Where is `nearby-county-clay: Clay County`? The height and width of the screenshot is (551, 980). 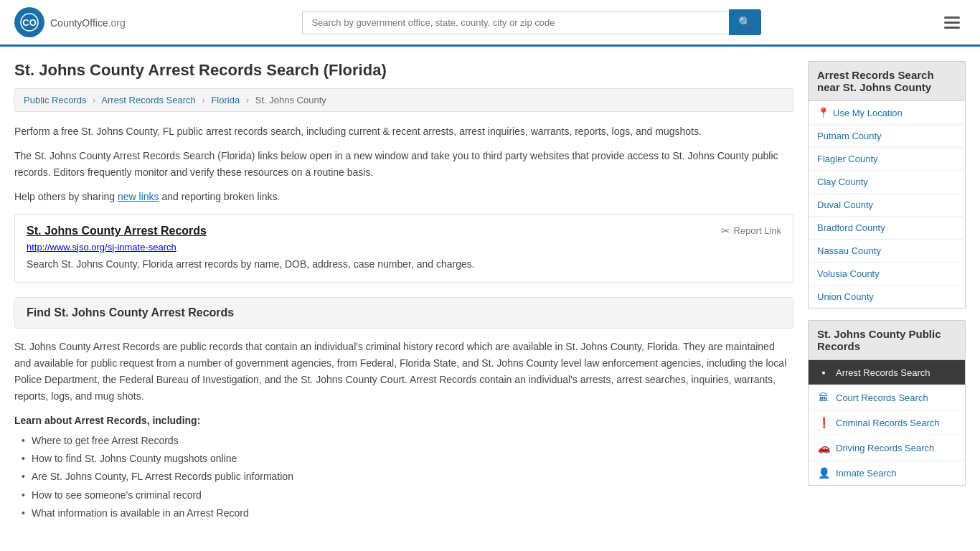 nearby-county-clay: Clay County is located at coordinates (887, 182).